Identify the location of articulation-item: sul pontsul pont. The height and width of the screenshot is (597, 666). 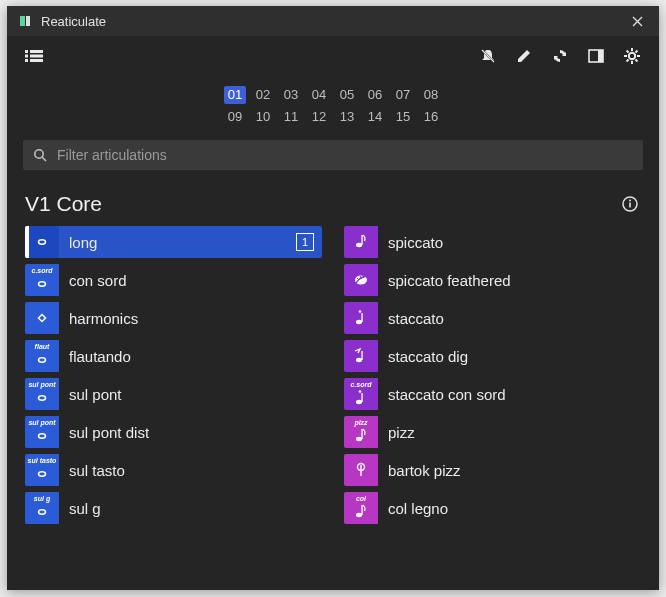
(174, 394).